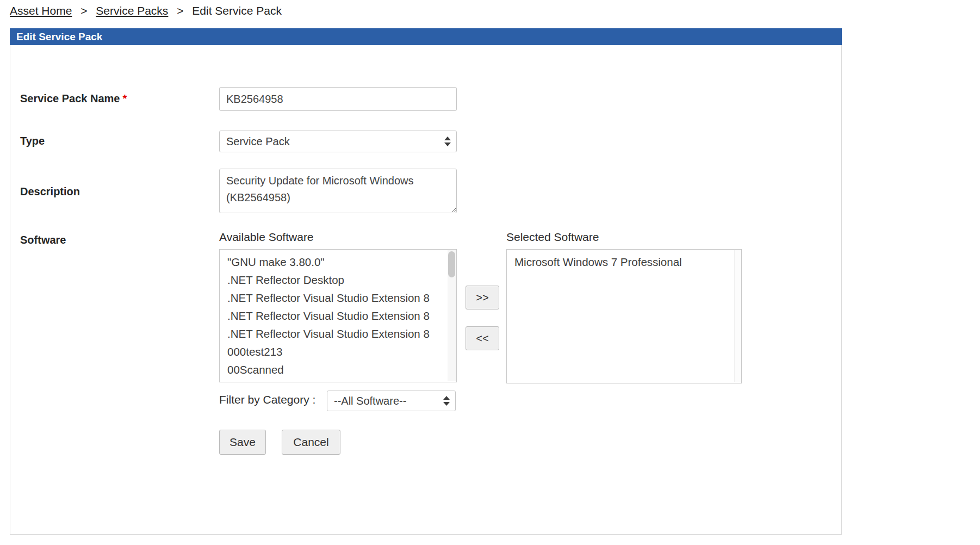  I want to click on list-item: Microsoft Windows 7 Professional, so click(624, 262).